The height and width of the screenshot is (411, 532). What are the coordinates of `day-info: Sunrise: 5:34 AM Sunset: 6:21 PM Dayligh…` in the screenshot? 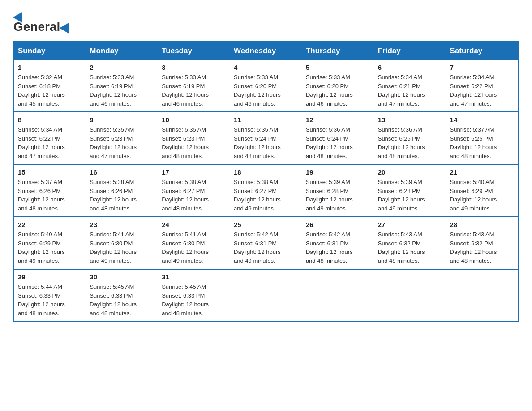 It's located at (410, 90).